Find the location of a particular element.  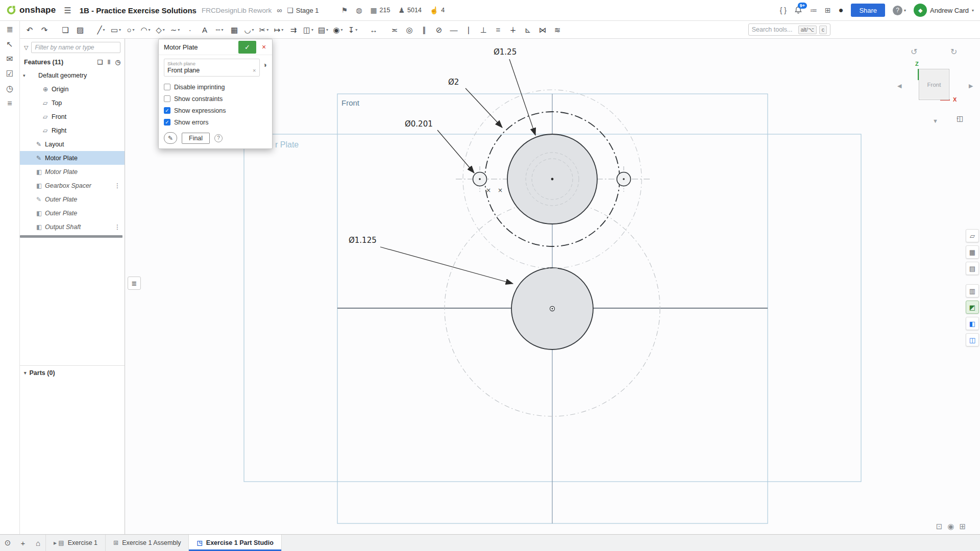

spline-tool-icon: ∼ ▾ is located at coordinates (175, 30).